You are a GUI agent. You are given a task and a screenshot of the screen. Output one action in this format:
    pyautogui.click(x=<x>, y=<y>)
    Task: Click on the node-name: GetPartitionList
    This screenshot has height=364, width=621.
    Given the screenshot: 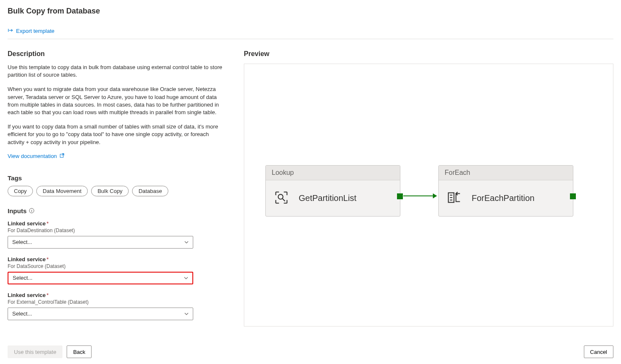 What is the action you would take?
    pyautogui.click(x=327, y=198)
    